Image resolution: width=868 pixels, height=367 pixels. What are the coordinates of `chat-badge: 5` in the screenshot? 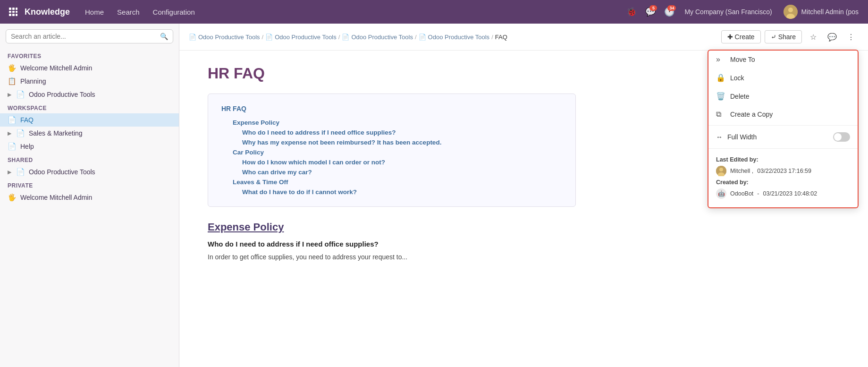 It's located at (653, 8).